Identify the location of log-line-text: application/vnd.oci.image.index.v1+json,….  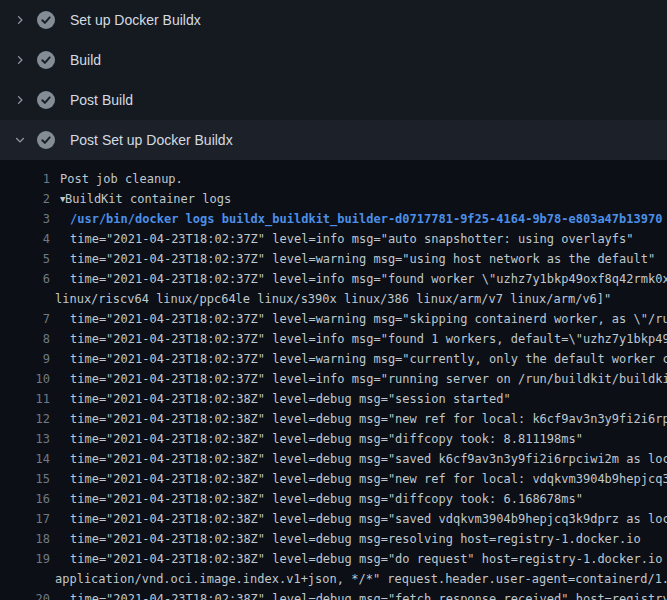
(358, 579).